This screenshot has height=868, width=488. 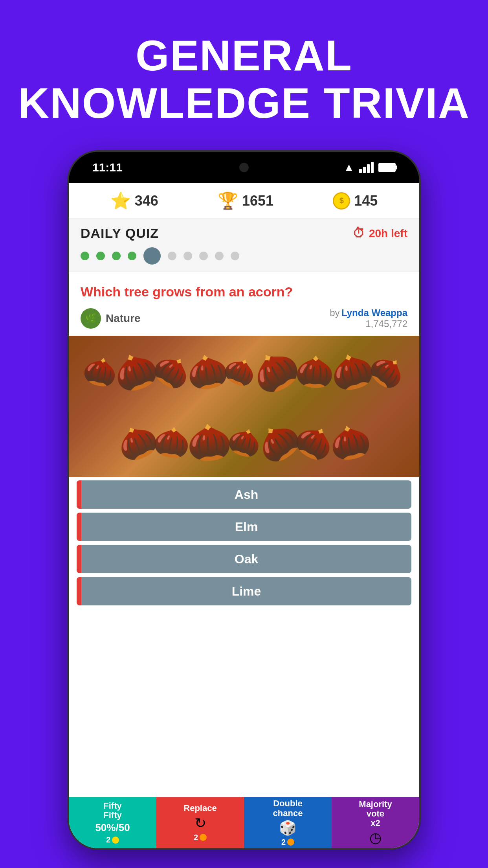 I want to click on stats-bar: ⭐ 346 🏆 1651 $ 145, so click(x=244, y=201).